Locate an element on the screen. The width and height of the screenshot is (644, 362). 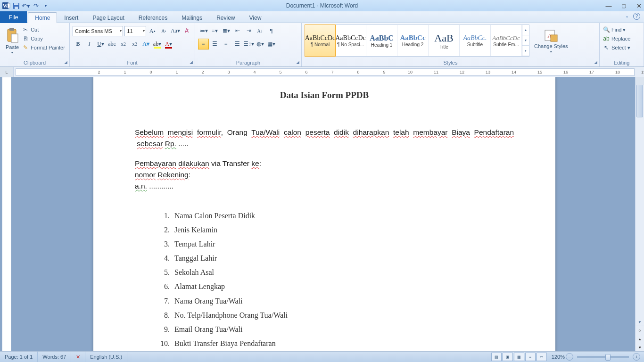
zoom-in-button: + is located at coordinates (636, 357).